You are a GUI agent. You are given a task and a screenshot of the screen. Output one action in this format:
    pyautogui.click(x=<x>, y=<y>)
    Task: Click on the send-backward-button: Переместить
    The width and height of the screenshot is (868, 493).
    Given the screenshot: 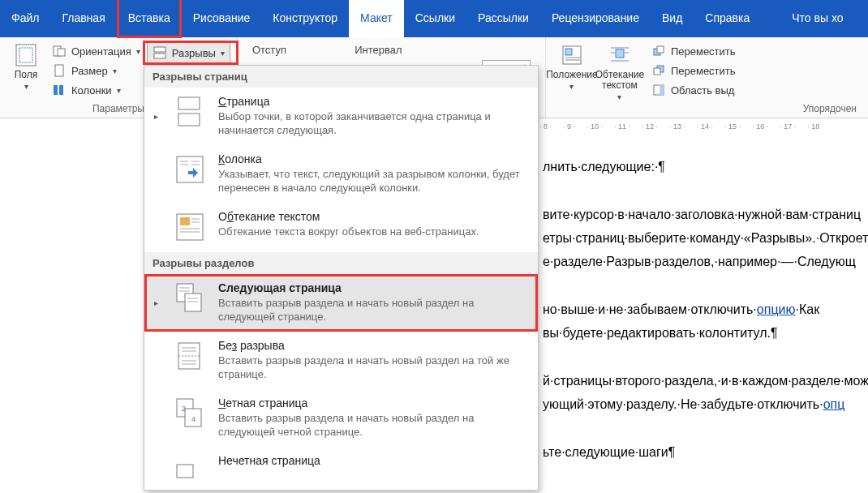 What is the action you would take?
    pyautogui.click(x=694, y=71)
    